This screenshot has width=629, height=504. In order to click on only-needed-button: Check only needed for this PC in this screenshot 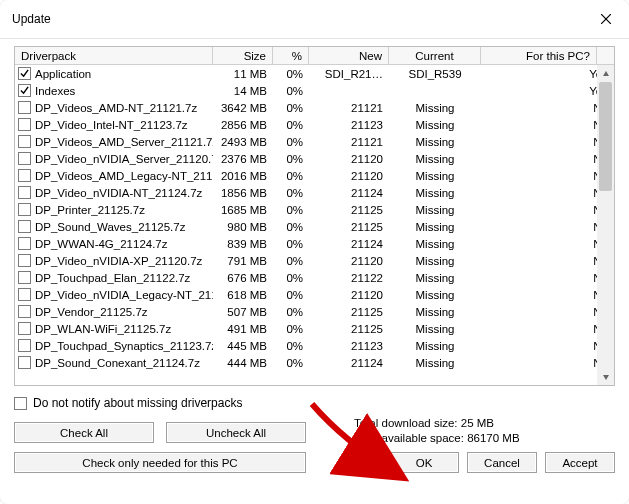, I will do `click(160, 462)`.